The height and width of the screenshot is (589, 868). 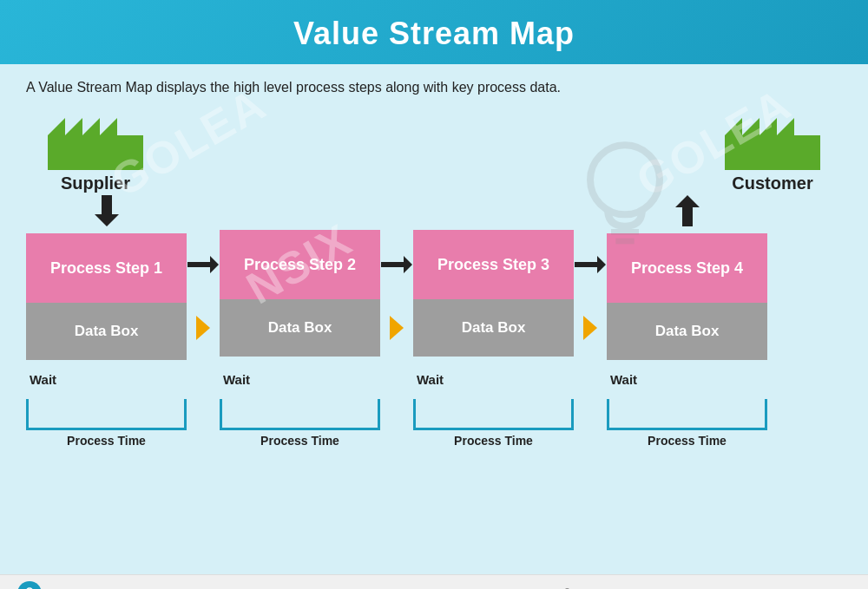 What do you see at coordinates (434, 88) in the screenshot?
I see `subtitle: A Value Stream Map displays the high lev…` at bounding box center [434, 88].